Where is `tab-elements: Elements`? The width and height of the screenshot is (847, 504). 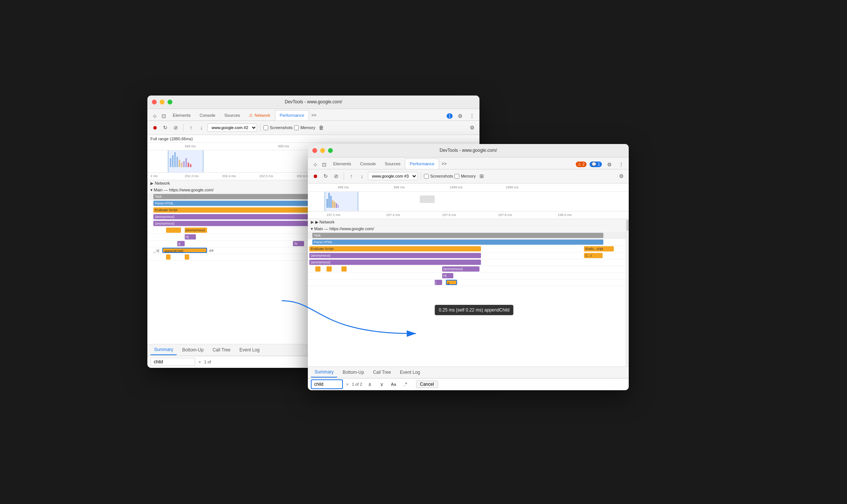
tab-elements: Elements is located at coordinates (182, 115).